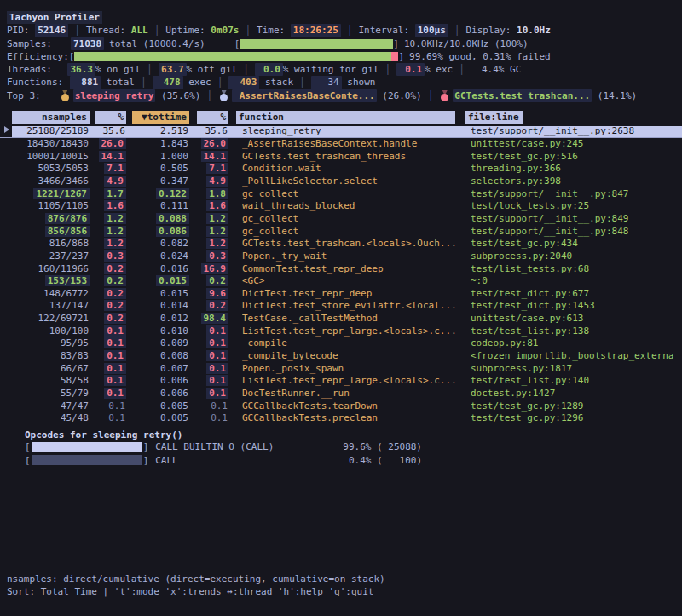 Image resolution: width=682 pixels, height=616 pixels. What do you see at coordinates (341, 407) in the screenshot?
I see `table-row: 47/470.10.0050.1GCCallbackTests.tearDown…` at bounding box center [341, 407].